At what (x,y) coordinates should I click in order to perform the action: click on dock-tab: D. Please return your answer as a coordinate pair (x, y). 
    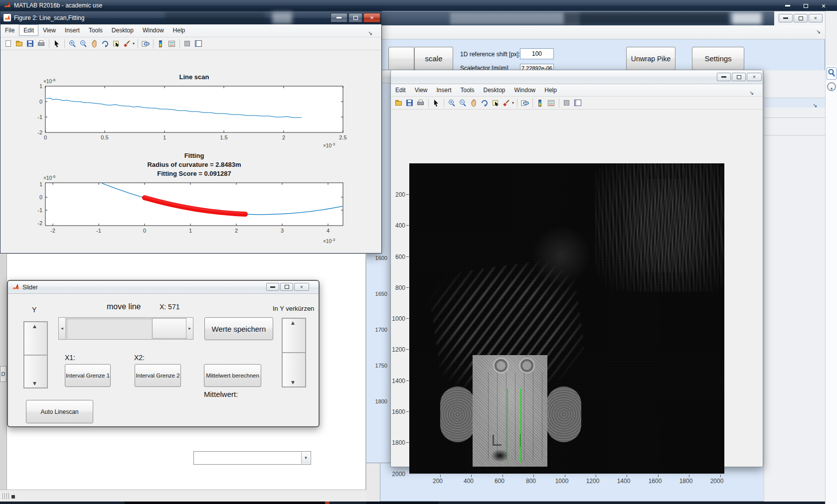
    Looking at the image, I should click on (3, 374).